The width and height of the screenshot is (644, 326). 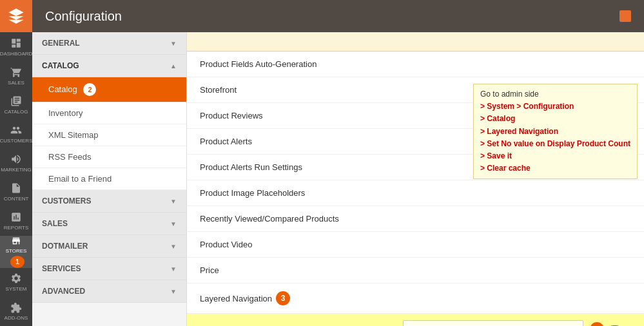 What do you see at coordinates (110, 291) in the screenshot?
I see `nav-section-advanced: ADVANCED ▼` at bounding box center [110, 291].